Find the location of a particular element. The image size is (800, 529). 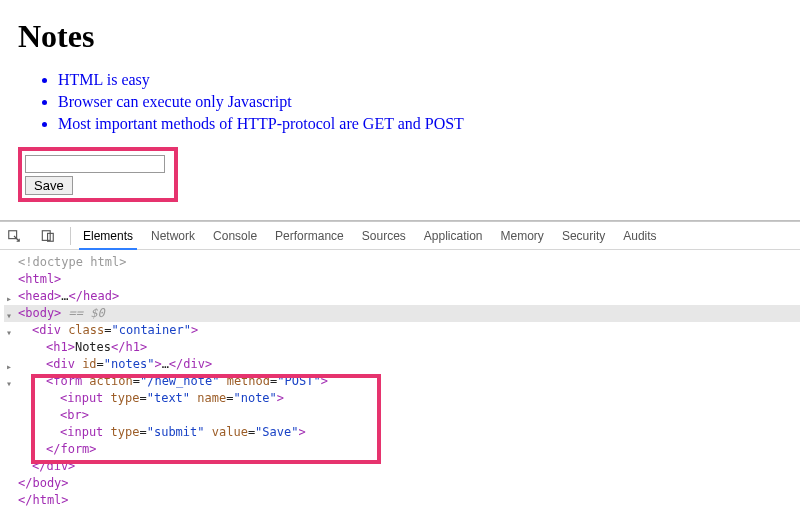

note-item: Browser can execute only Javascript is located at coordinates (420, 102).